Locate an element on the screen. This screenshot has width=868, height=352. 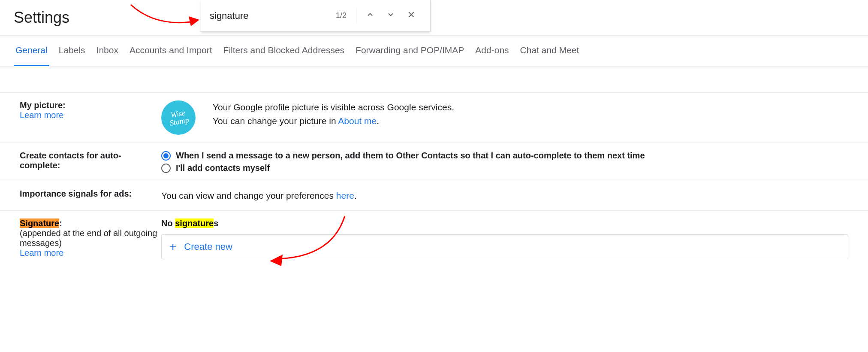
close-icon is located at coordinates (411, 15).